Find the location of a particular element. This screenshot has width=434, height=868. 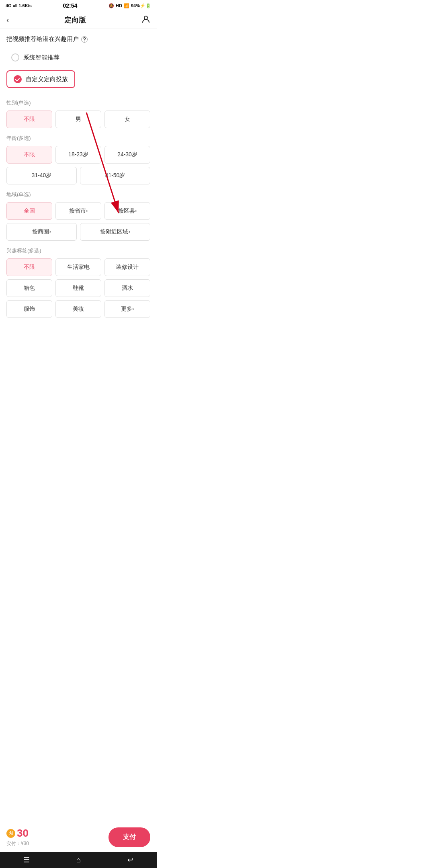

back-button: ‹ is located at coordinates (8, 20).